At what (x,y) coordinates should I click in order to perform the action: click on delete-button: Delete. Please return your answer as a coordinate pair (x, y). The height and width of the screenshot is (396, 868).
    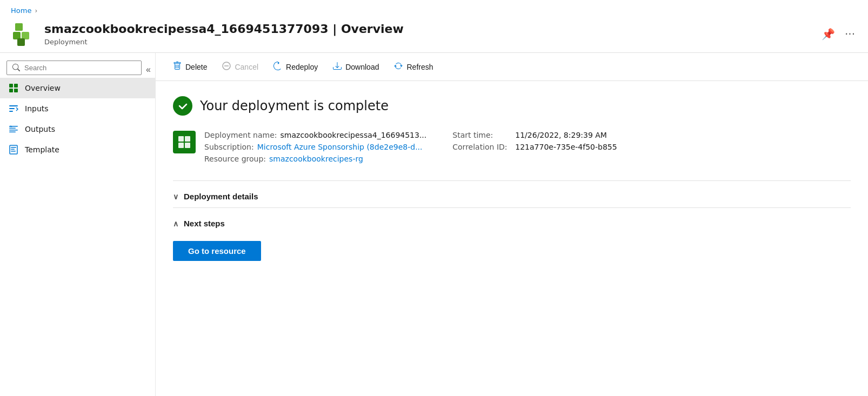
    Looking at the image, I should click on (190, 67).